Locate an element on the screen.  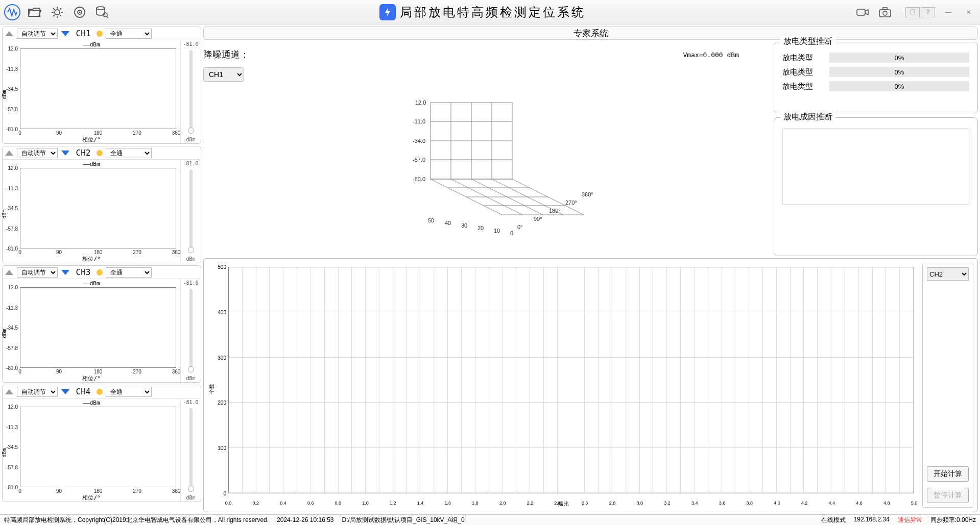
window-restore-icon: ❐ is located at coordinates (913, 12).